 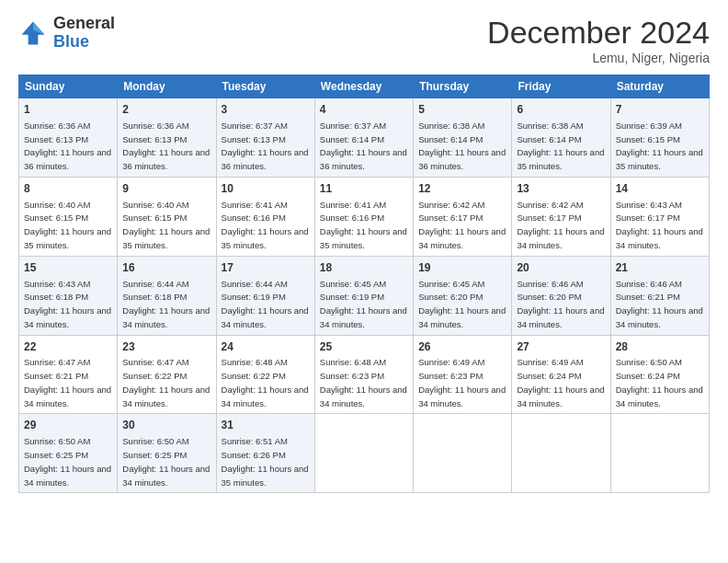 What do you see at coordinates (364, 190) in the screenshot?
I see `day-number: 11` at bounding box center [364, 190].